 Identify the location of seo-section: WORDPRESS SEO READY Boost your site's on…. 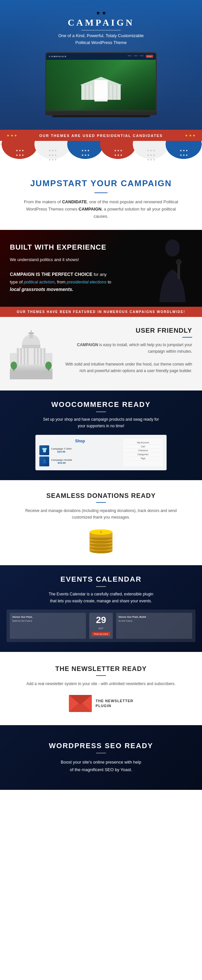
(101, 757).